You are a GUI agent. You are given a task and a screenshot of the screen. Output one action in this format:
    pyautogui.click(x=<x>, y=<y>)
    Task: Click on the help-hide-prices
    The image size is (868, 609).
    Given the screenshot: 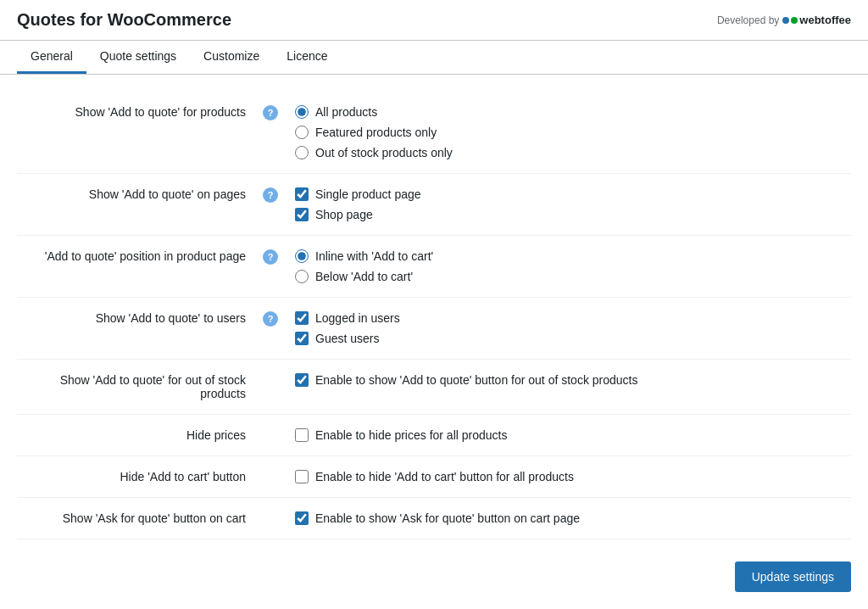 What is the action you would take?
    pyautogui.click(x=270, y=436)
    